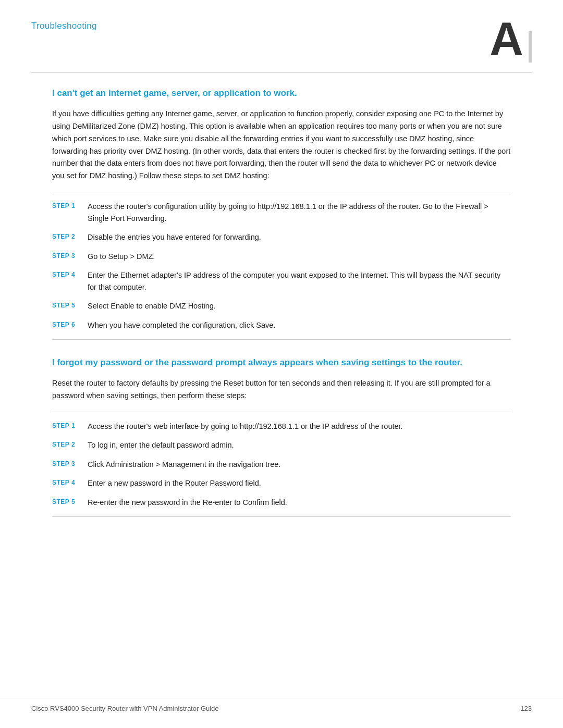 The width and height of the screenshot is (563, 728). I want to click on table-row: STEP 1 Access the router's configuration…, so click(282, 213).